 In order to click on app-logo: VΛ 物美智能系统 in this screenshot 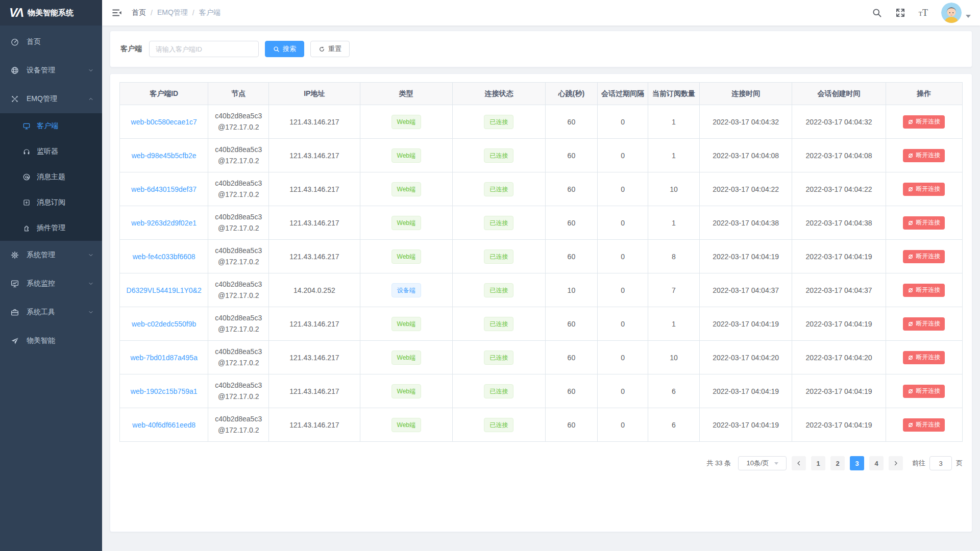, I will do `click(51, 13)`.